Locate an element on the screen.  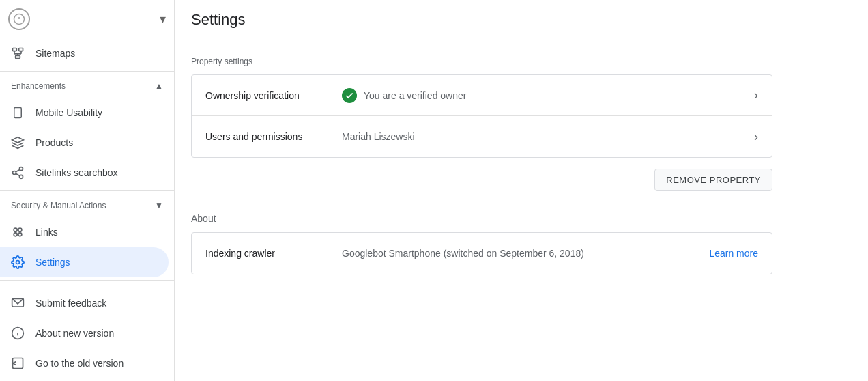
users-permissions-value: Mariah Liszewski is located at coordinates (548, 137).